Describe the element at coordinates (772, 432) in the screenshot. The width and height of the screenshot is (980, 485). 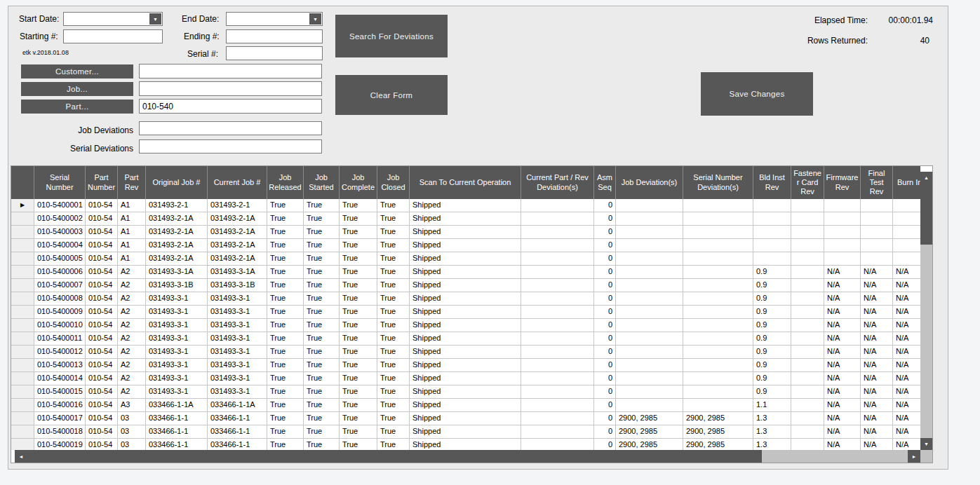
I see `cell: 1.3` at that location.